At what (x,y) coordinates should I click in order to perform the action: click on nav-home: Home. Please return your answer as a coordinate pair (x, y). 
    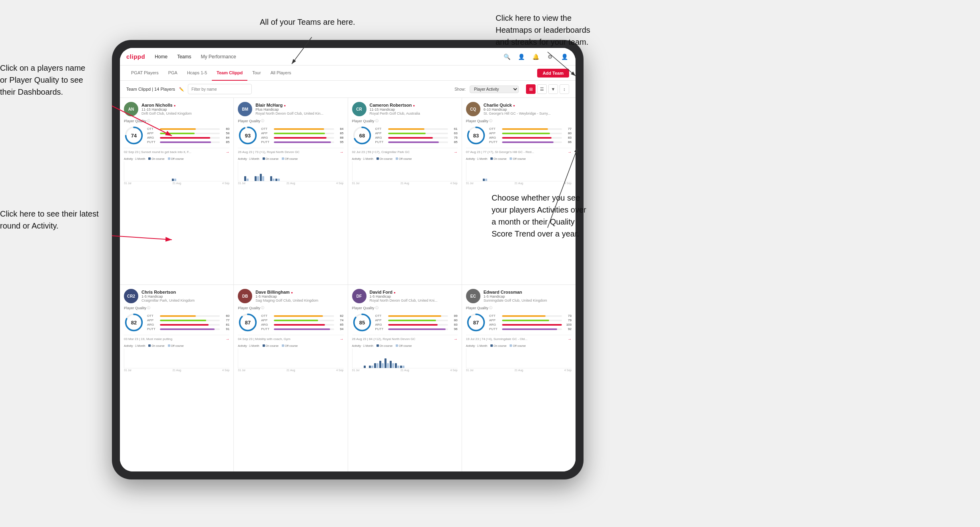
    Looking at the image, I should click on (161, 57).